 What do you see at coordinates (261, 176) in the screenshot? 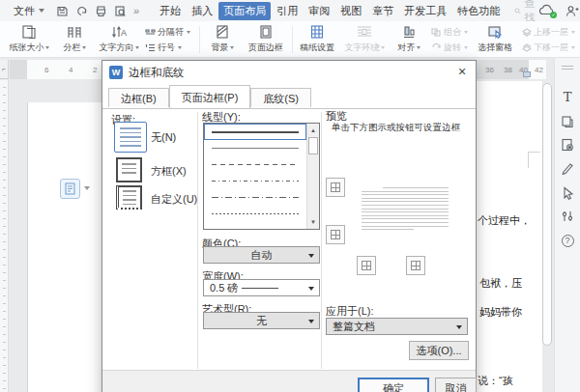
I see `line-style-list: ▲ ▼` at bounding box center [261, 176].